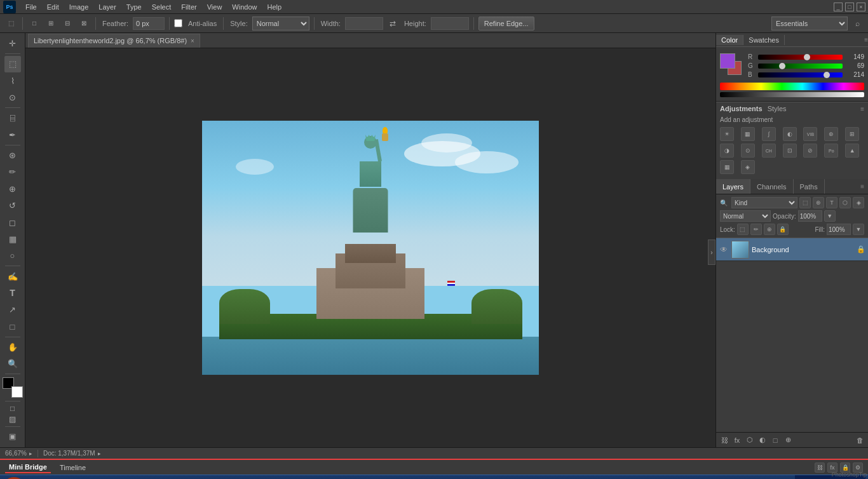 The image size is (868, 479). Describe the element at coordinates (149, 24) in the screenshot. I see `feather-input` at that location.